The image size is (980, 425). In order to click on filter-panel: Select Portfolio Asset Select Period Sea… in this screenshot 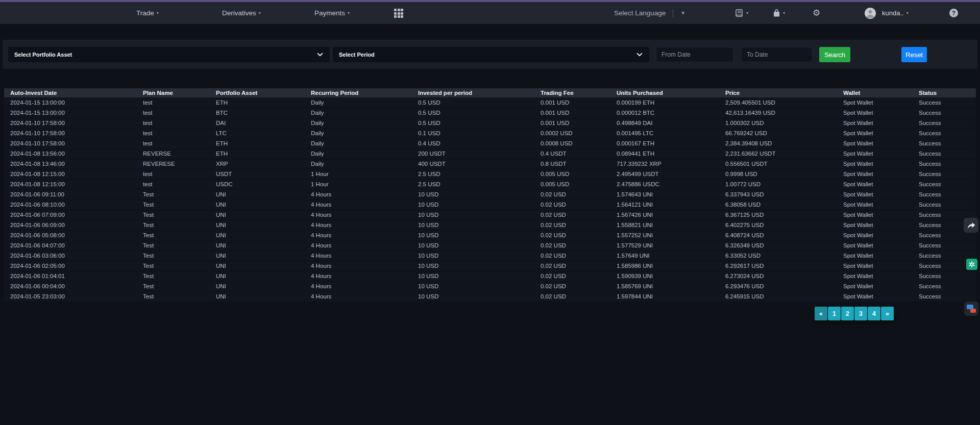, I will do `click(490, 54)`.